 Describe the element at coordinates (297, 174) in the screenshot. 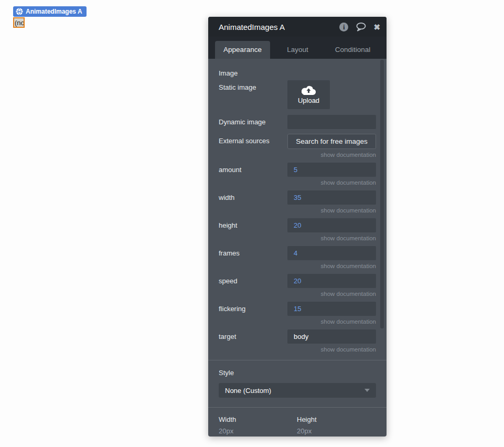

I see `amount-row: amount 5 show documentation` at that location.